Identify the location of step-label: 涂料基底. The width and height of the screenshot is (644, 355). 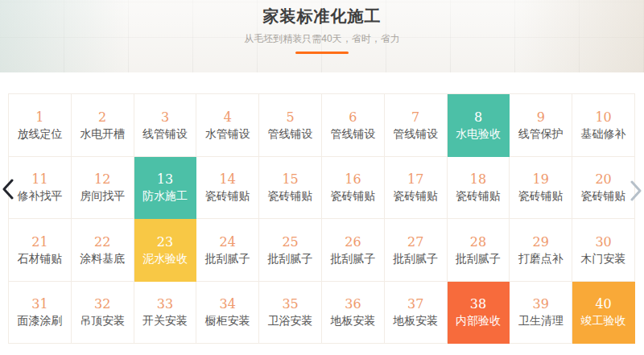
(102, 258).